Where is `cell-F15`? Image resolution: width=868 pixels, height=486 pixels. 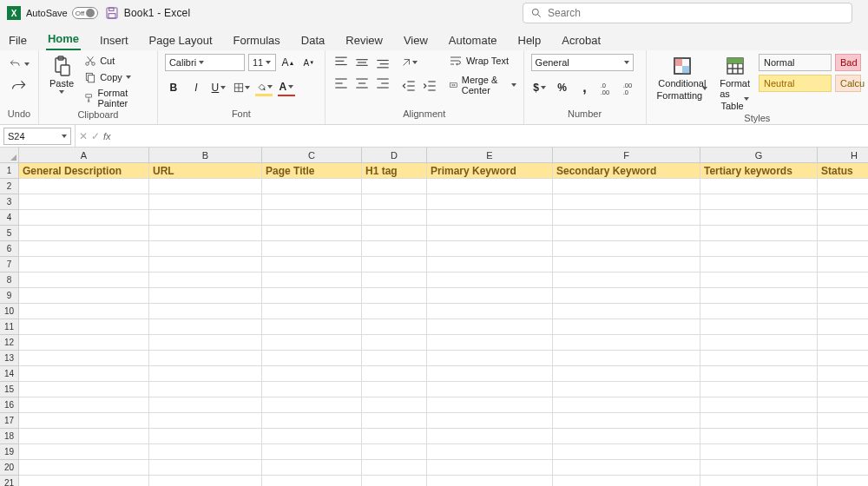 cell-F15 is located at coordinates (627, 390).